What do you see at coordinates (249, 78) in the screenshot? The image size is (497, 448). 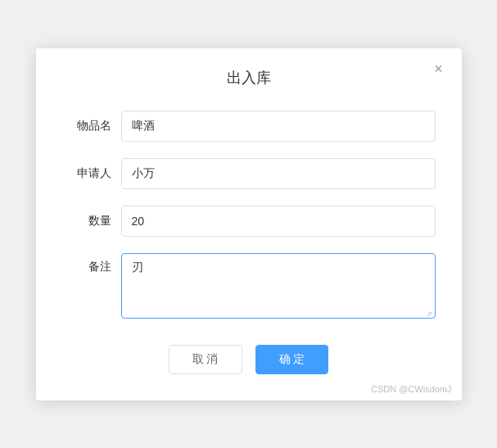 I see `dialog-header: 出入库 ×` at bounding box center [249, 78].